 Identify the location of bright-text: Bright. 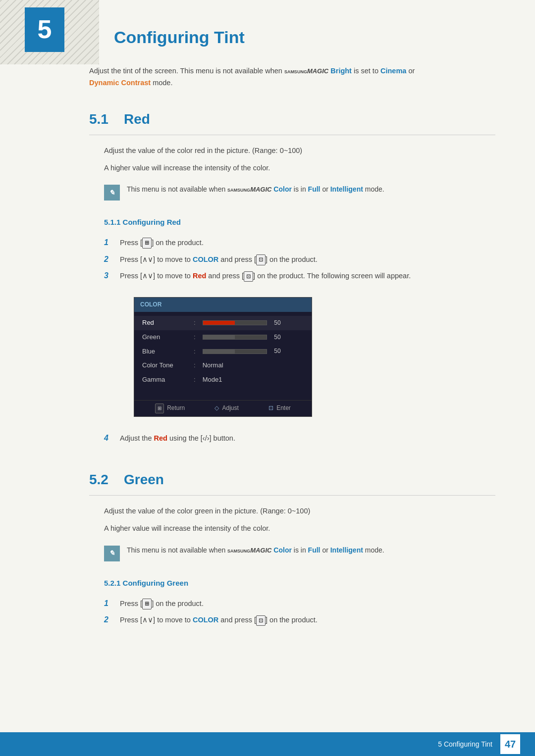
(341, 71).